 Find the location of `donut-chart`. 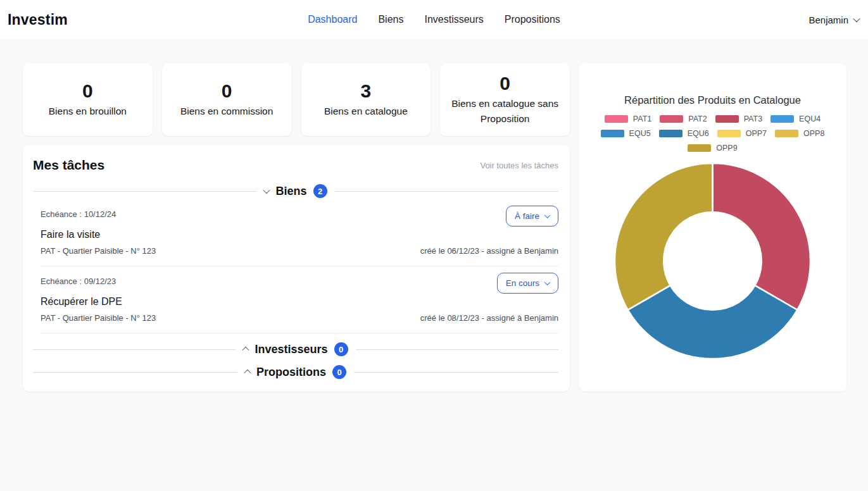

donut-chart is located at coordinates (713, 261).